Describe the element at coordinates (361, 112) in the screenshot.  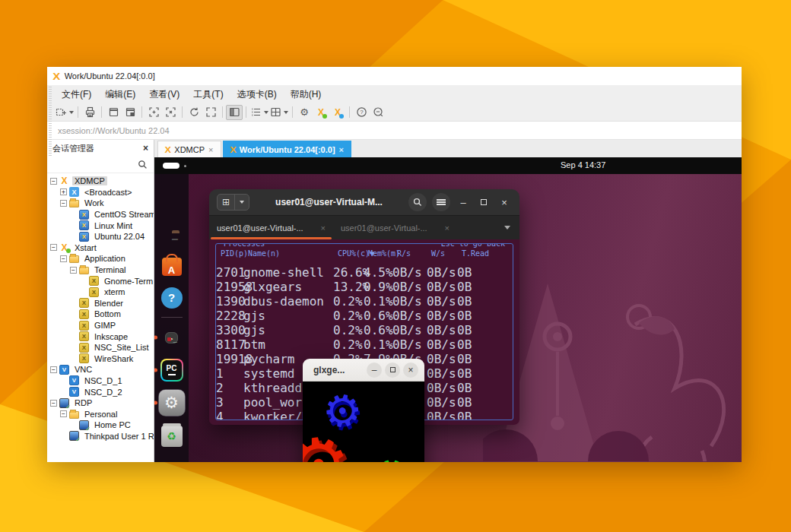
I see `help-button: ?` at that location.